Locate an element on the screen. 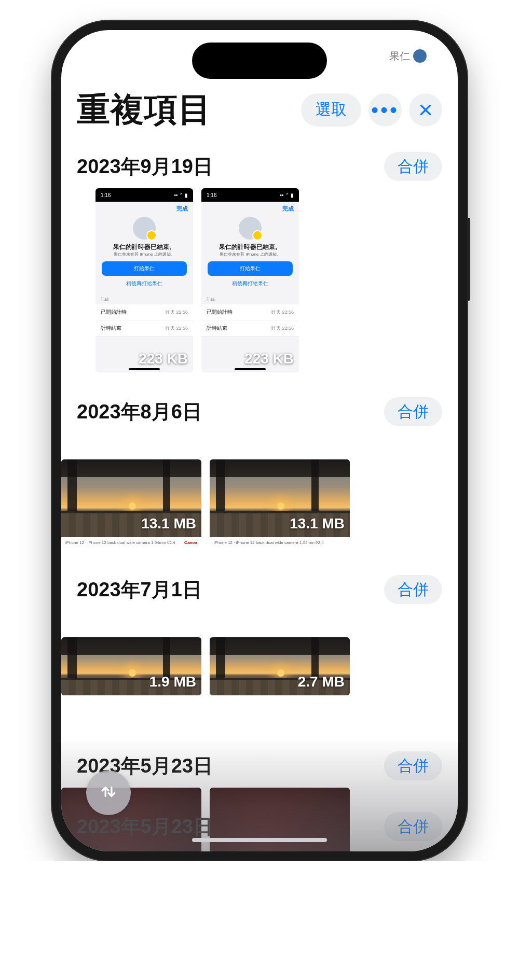  page-title: 重複項目 is located at coordinates (185, 110).